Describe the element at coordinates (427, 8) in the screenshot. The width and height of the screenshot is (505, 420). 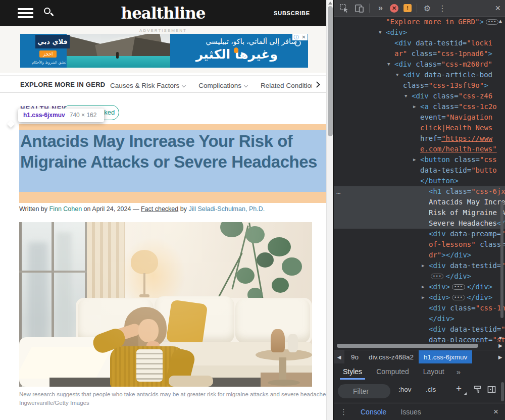
I see `settings-gear-icon: ⚙` at that location.